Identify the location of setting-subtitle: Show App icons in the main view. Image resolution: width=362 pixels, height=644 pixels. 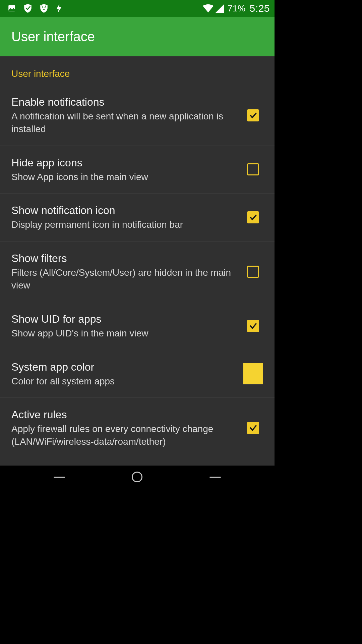
(123, 177).